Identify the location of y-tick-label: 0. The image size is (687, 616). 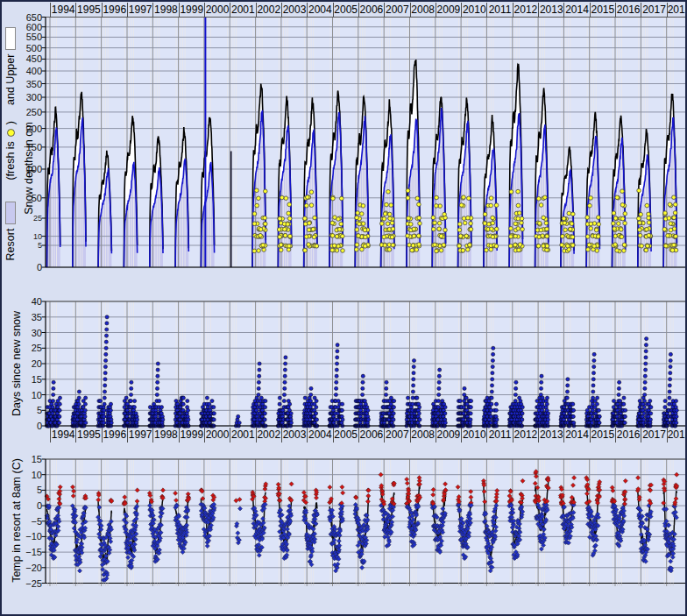
(27, 267).